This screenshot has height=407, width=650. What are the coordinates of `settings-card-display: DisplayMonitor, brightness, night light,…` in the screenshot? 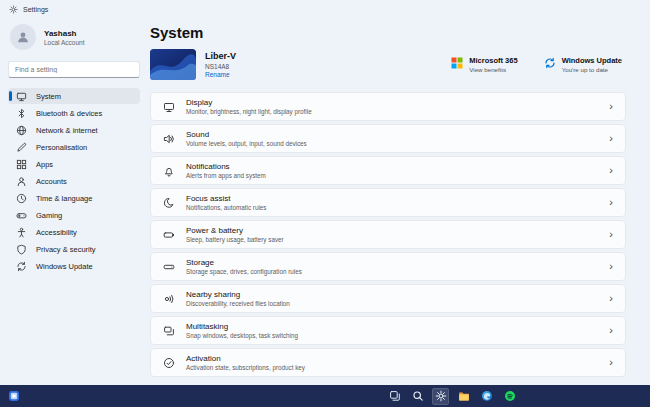 It's located at (388, 106).